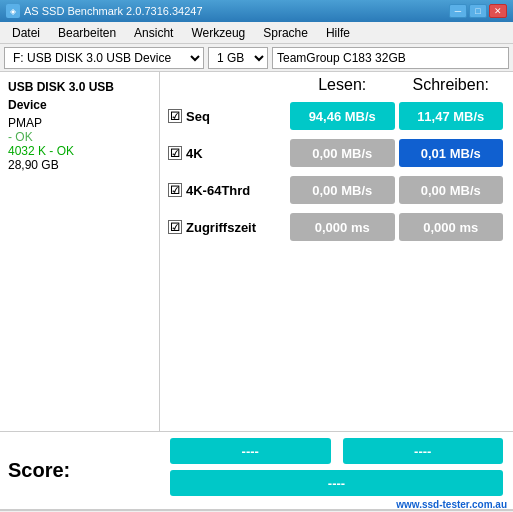 This screenshot has height=512, width=513. Describe the element at coordinates (452, 190) in the screenshot. I see `4k64thrd-write: 0,00 MB/s` at that location.